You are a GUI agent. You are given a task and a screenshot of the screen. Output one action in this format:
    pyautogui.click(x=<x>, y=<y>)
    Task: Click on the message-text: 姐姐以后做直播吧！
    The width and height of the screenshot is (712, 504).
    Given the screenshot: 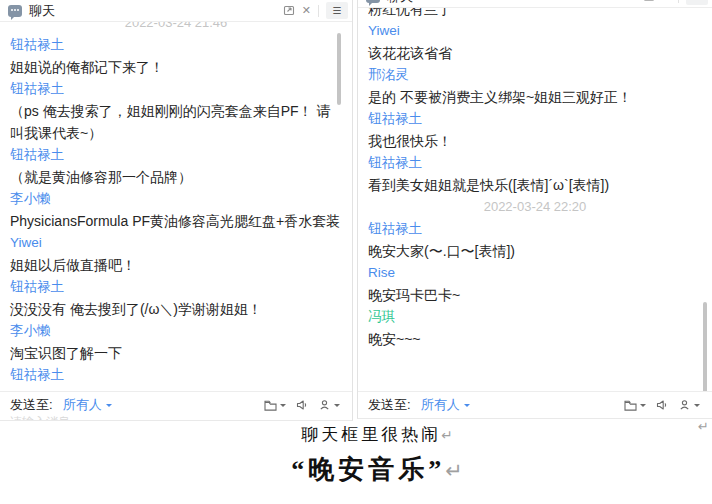 What is the action you would take?
    pyautogui.click(x=176, y=265)
    